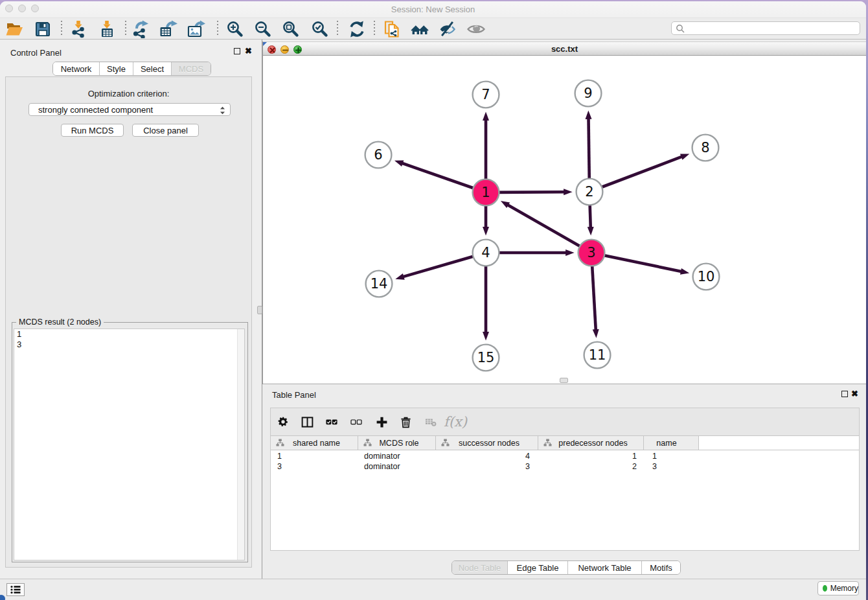 Image resolution: width=868 pixels, height=600 pixels. Describe the element at coordinates (838, 588) in the screenshot. I see `memory-button: Memory` at that location.